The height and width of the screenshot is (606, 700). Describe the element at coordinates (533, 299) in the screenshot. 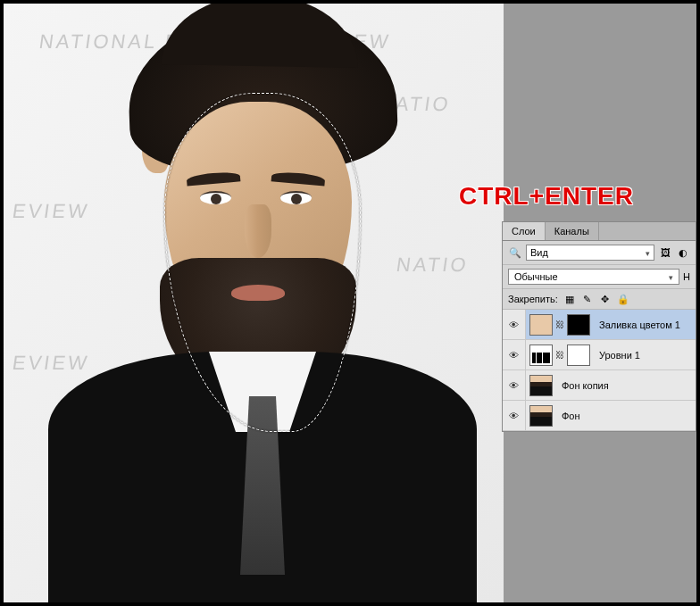

I see `lock-label: Закрепить:` at that location.